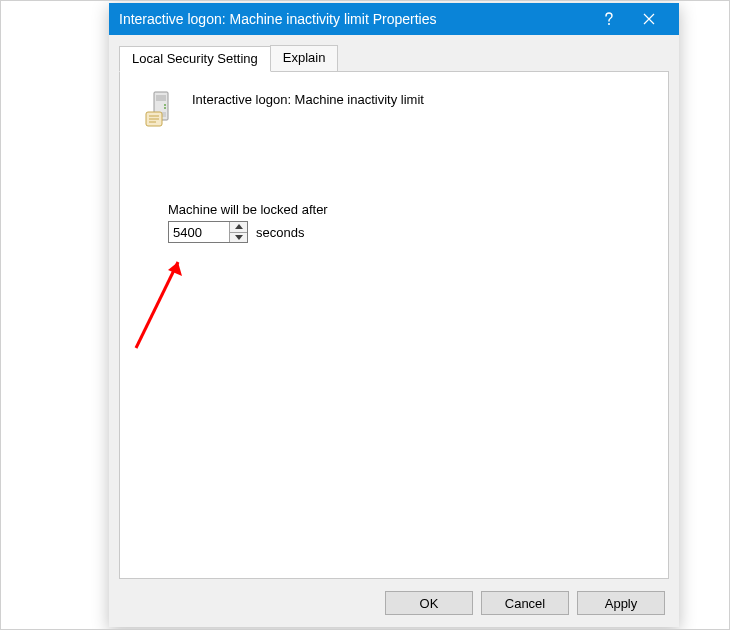 This screenshot has height=630, width=730. What do you see at coordinates (609, 19) in the screenshot?
I see `help-icon` at bounding box center [609, 19].